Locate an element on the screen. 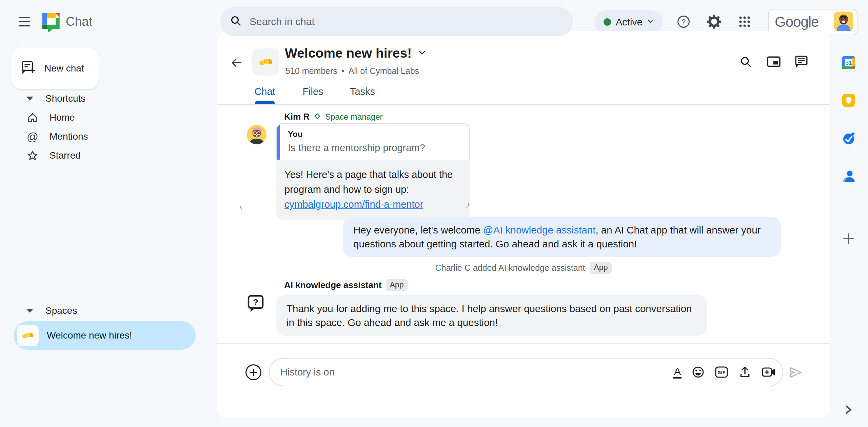 The width and height of the screenshot is (868, 427). caret-down-icon is located at coordinates (30, 99).